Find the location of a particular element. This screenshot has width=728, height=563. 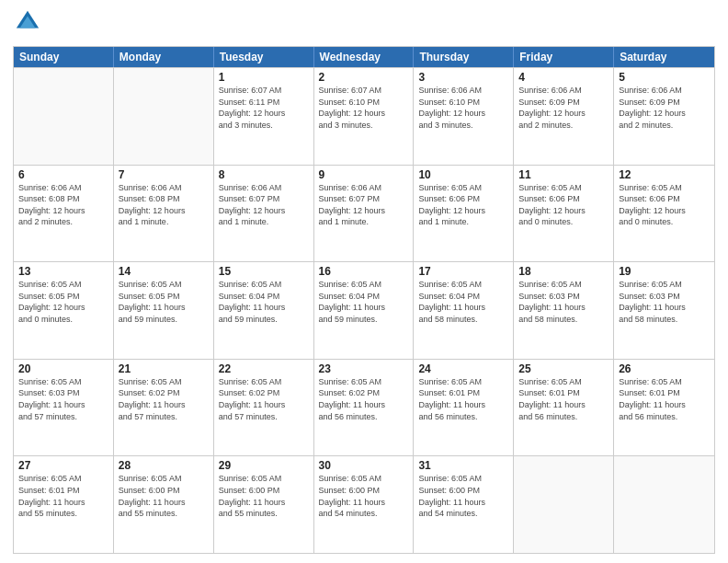

day-number: 5 is located at coordinates (664, 77).